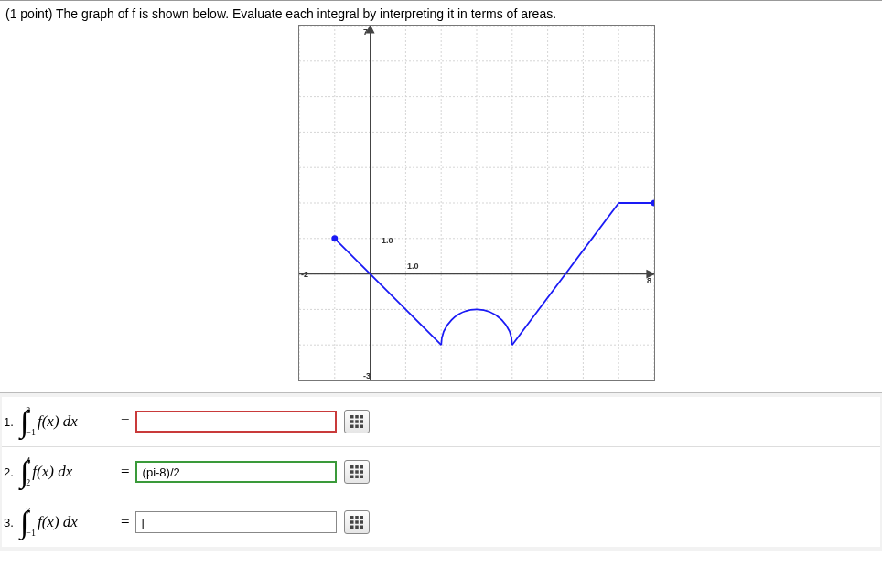 The width and height of the screenshot is (882, 588). I want to click on question-number: 2., so click(12, 472).